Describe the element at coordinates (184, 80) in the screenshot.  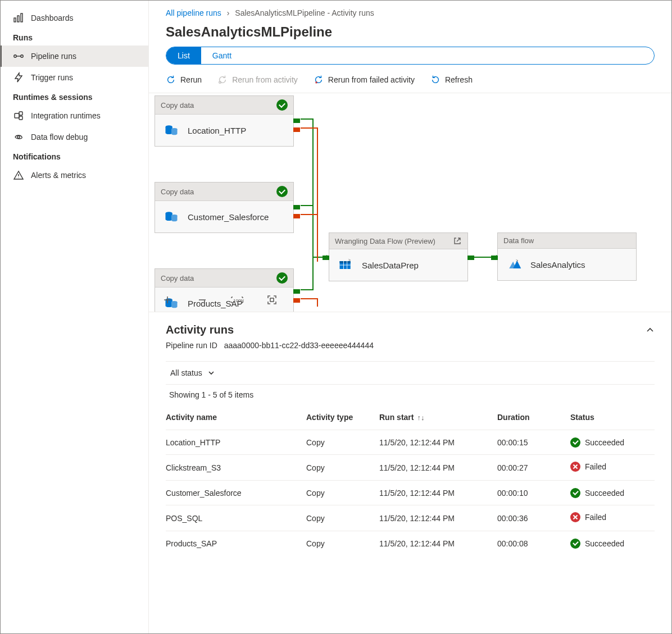
I see `rerun-button: Rerun` at that location.